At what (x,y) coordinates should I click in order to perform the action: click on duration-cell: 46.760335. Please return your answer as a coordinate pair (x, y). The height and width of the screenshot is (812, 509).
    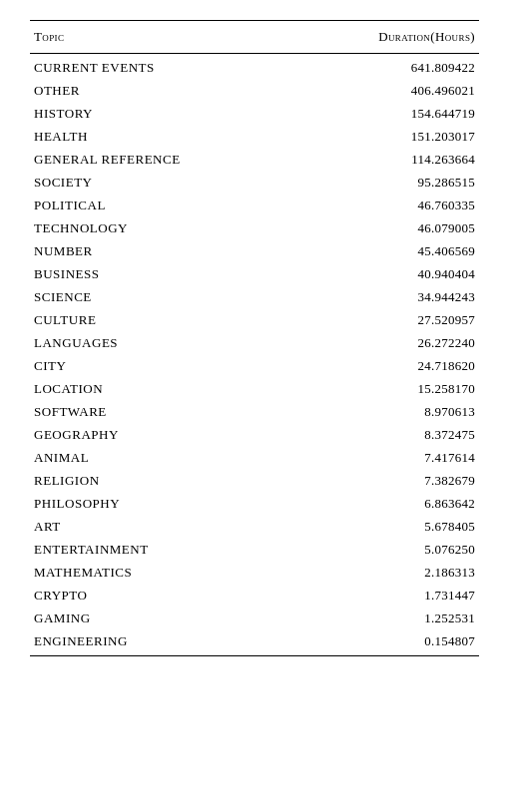
    Looking at the image, I should click on (388, 205).